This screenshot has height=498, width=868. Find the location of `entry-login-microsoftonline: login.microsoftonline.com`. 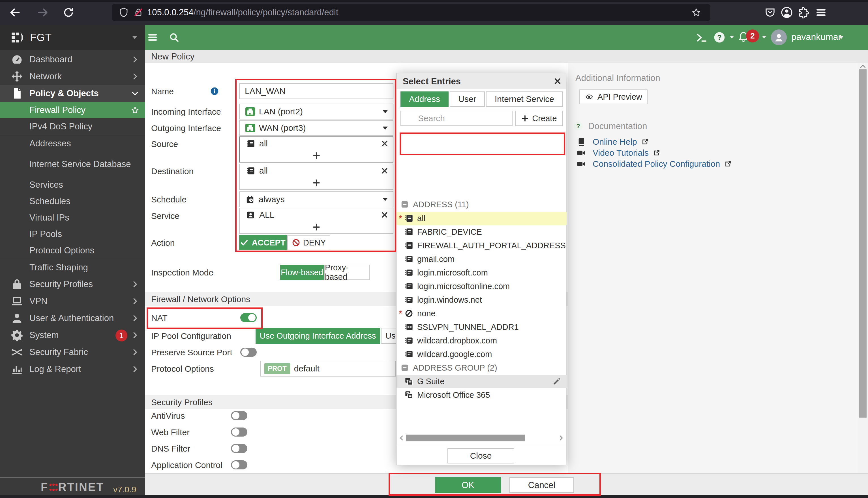

entry-login-microsoftonline: login.microsoftonline.com is located at coordinates (481, 286).